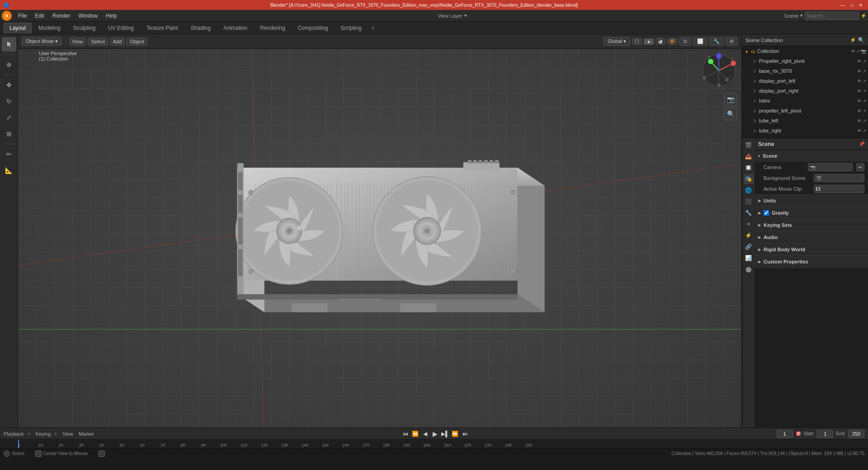  I want to click on collection-vis: 👁, so click(853, 52).